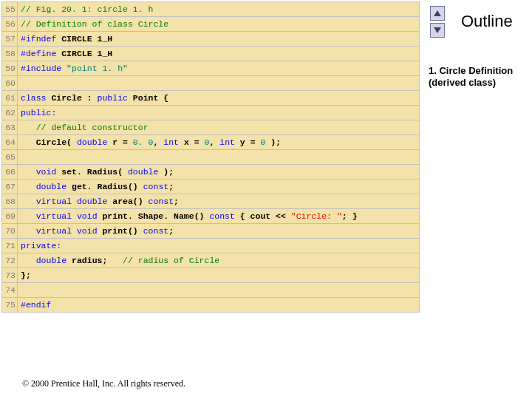 The height and width of the screenshot is (399, 532). Describe the element at coordinates (248, 142) in the screenshot. I see `code-token: y =` at that location.